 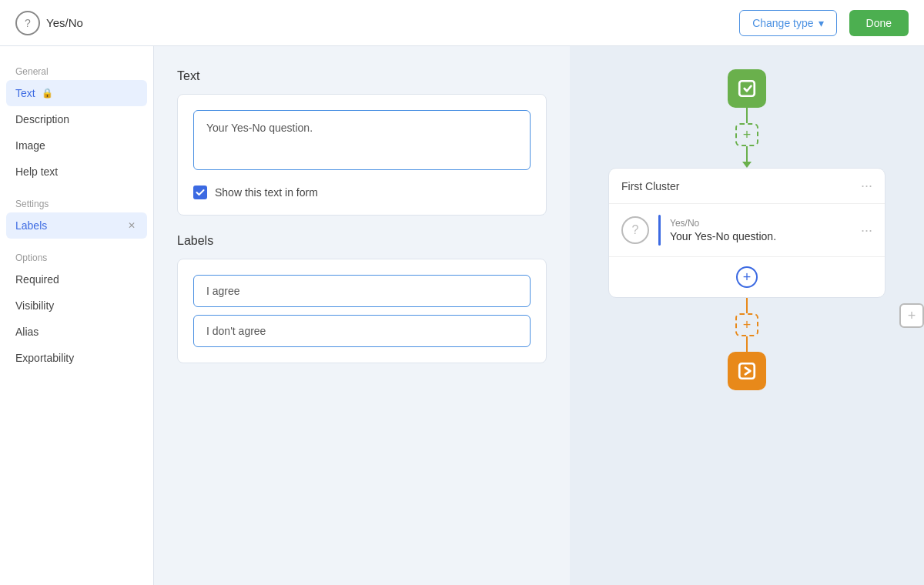 What do you see at coordinates (747, 344) in the screenshot?
I see `connector-line-bottom-bot` at bounding box center [747, 344].